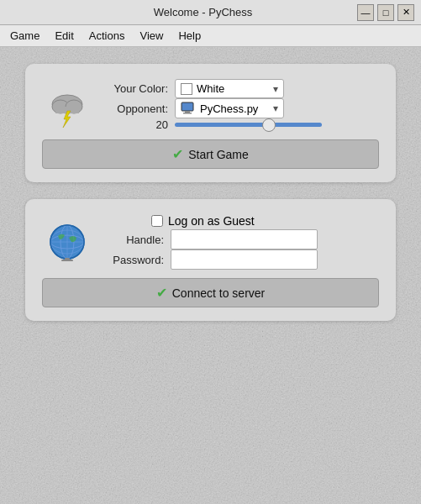  I want to click on guest-checkbox, so click(157, 221).